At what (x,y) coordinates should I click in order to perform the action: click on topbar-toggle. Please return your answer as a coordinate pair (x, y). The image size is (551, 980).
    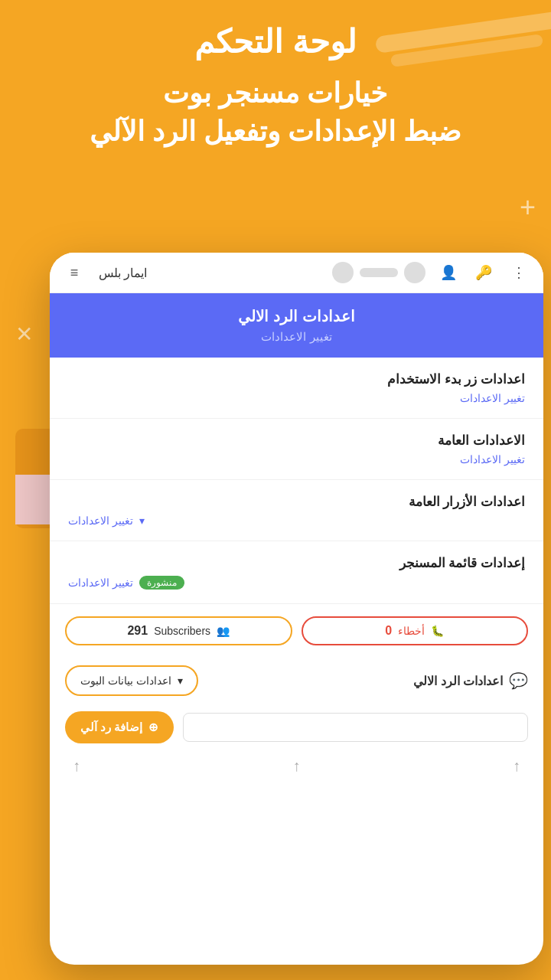
    Looking at the image, I should click on (379, 273).